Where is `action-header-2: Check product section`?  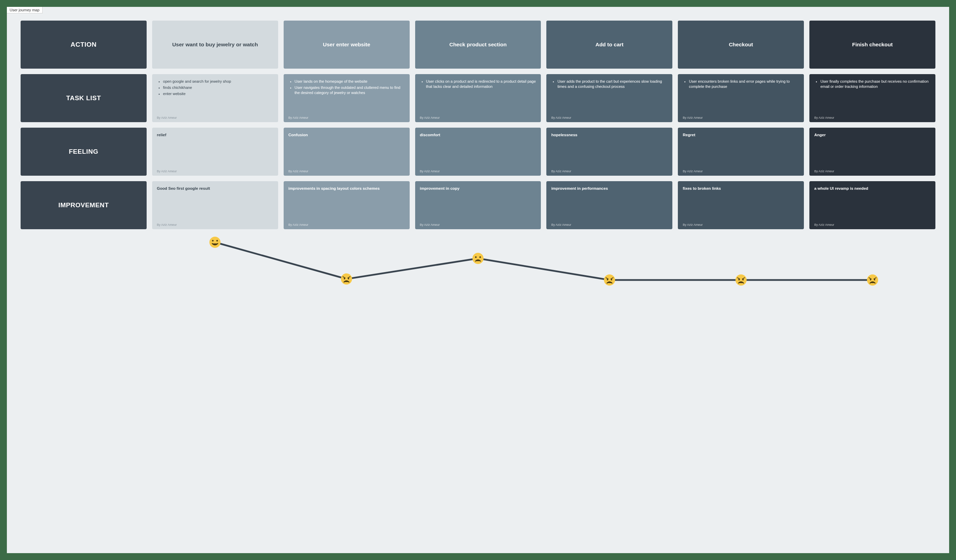 action-header-2: Check product section is located at coordinates (478, 45).